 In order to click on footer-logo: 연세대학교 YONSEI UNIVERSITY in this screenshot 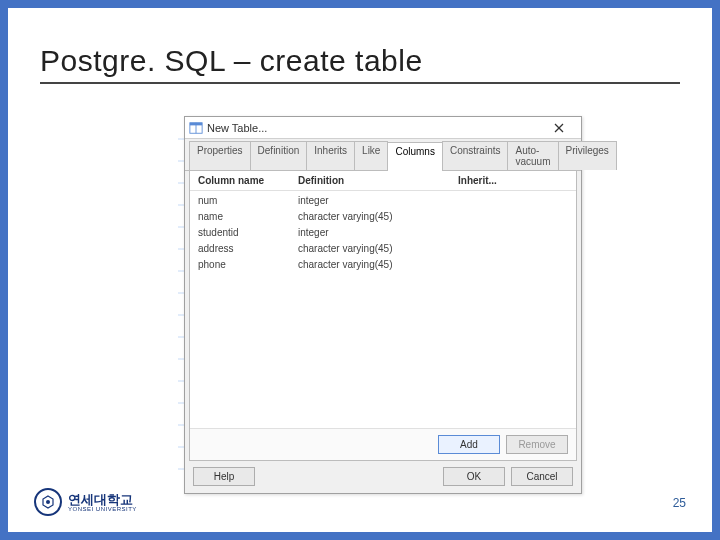, I will do `click(86, 502)`.